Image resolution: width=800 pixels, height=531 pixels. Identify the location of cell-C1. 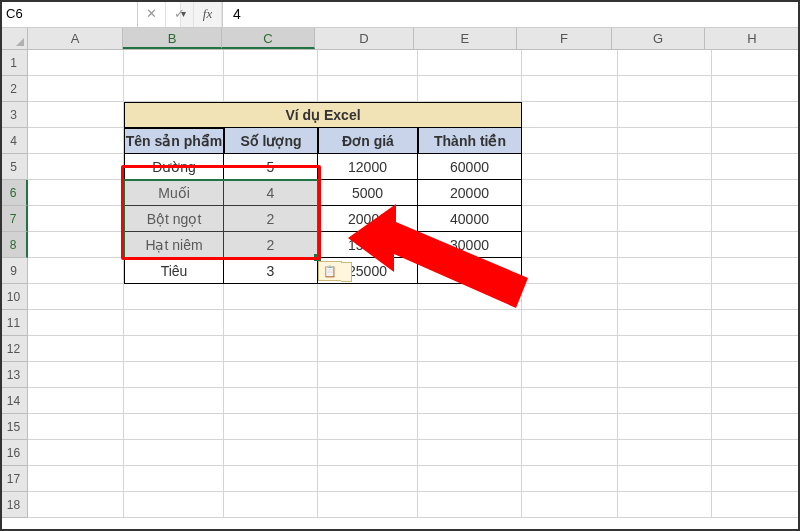
(271, 63).